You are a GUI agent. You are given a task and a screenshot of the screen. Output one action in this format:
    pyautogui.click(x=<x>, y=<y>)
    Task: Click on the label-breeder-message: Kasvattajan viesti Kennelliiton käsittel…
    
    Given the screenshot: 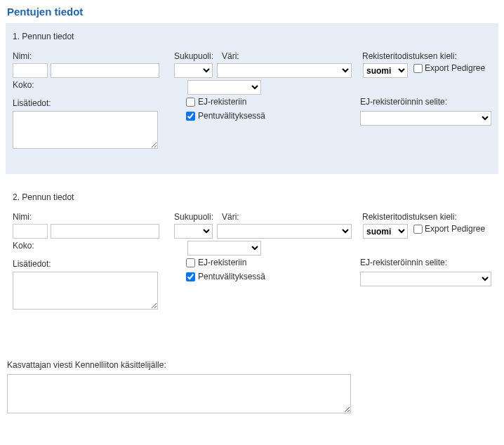 What is the action you would take?
    pyautogui.click(x=87, y=365)
    